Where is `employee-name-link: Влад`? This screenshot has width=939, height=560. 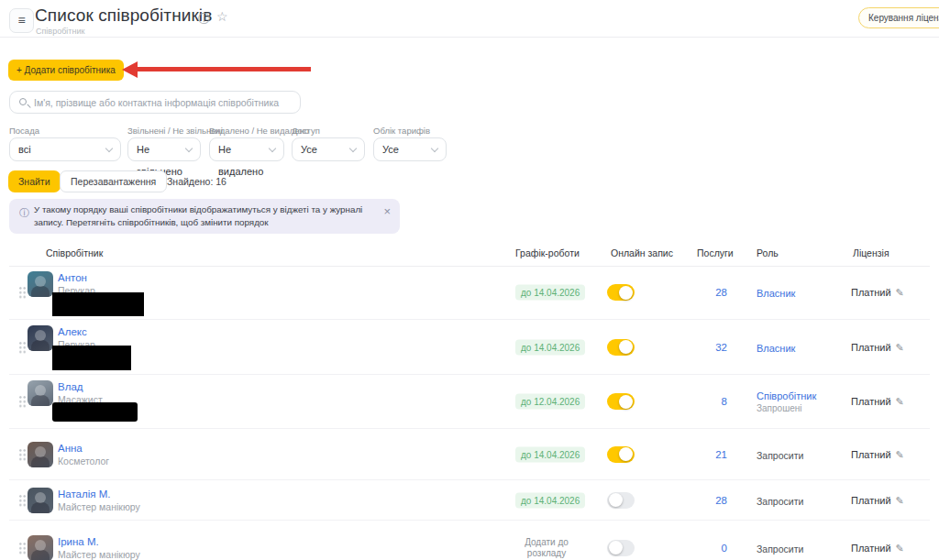 employee-name-link: Влад is located at coordinates (71, 387).